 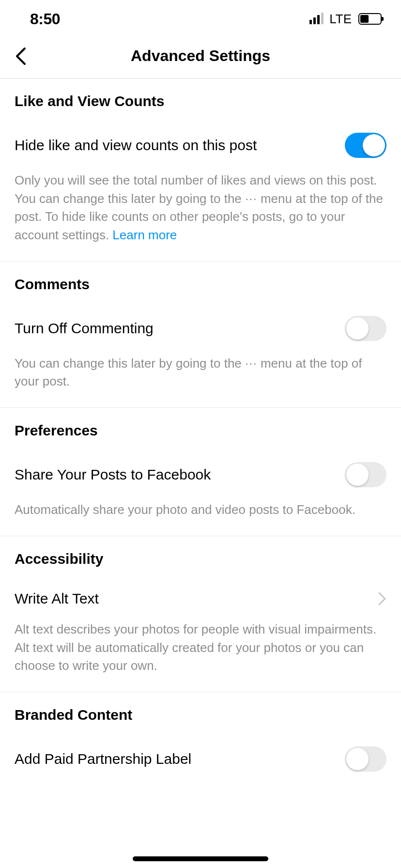 I want to click on row-paid-partnership: Add Paid Partnership Label, so click(x=200, y=750).